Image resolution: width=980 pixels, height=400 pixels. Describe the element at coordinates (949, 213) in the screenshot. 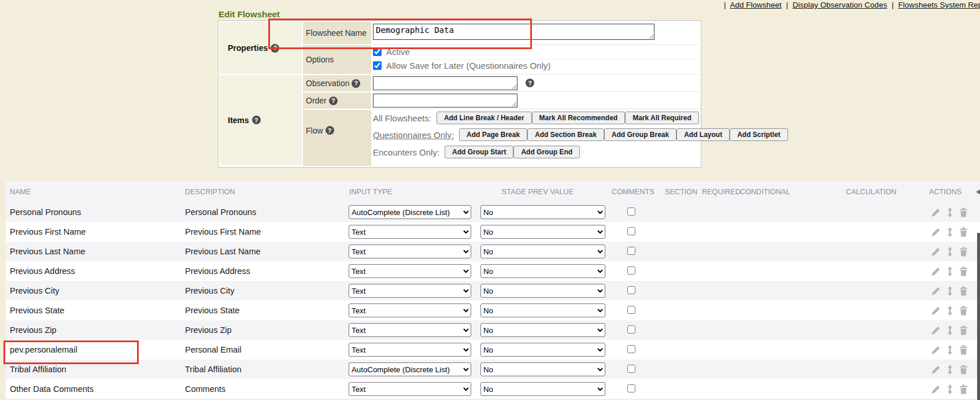

I see `actions-cell` at that location.